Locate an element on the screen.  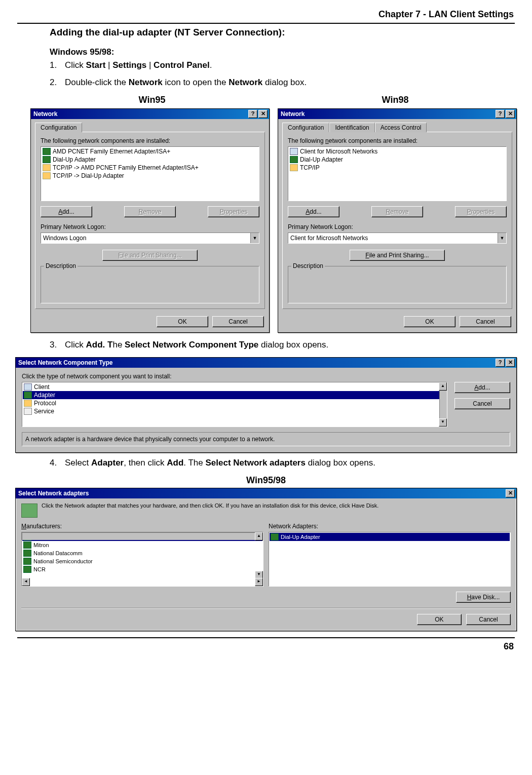
adapters-listbox: Dial-Up Adapter is located at coordinates (390, 559).